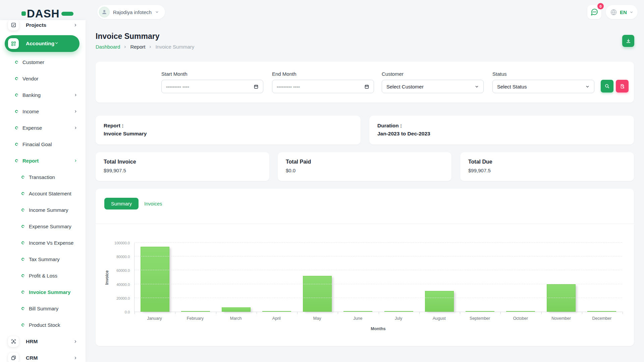 This screenshot has width=644, height=362. What do you see at coordinates (43, 227) in the screenshot?
I see `sidebar-item-expense-summary: Expense Summary` at bounding box center [43, 227].